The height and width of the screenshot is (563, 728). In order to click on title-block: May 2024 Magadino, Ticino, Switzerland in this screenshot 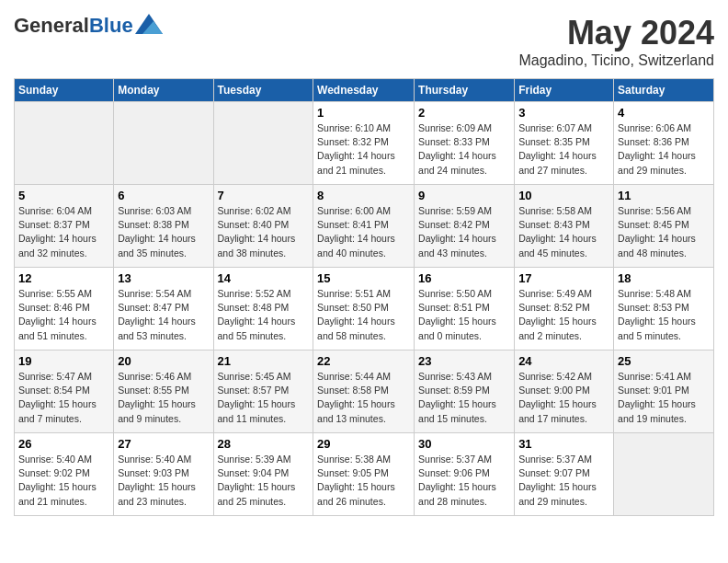, I will do `click(616, 41)`.